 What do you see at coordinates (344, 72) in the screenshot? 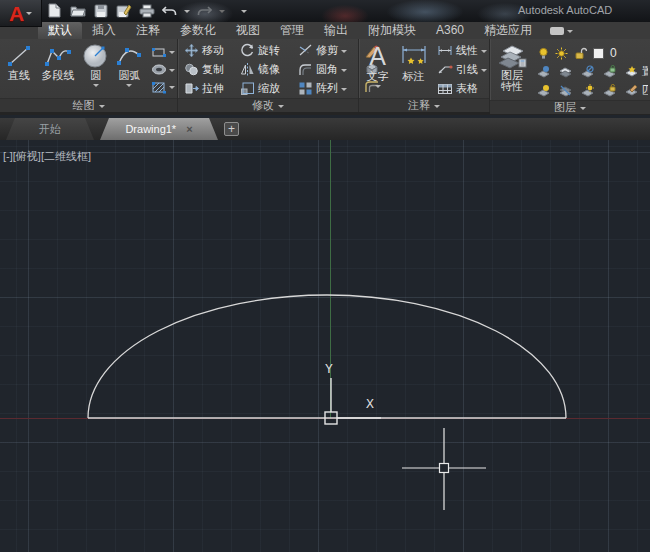
I see `fillet-dropdown-icon` at bounding box center [344, 72].